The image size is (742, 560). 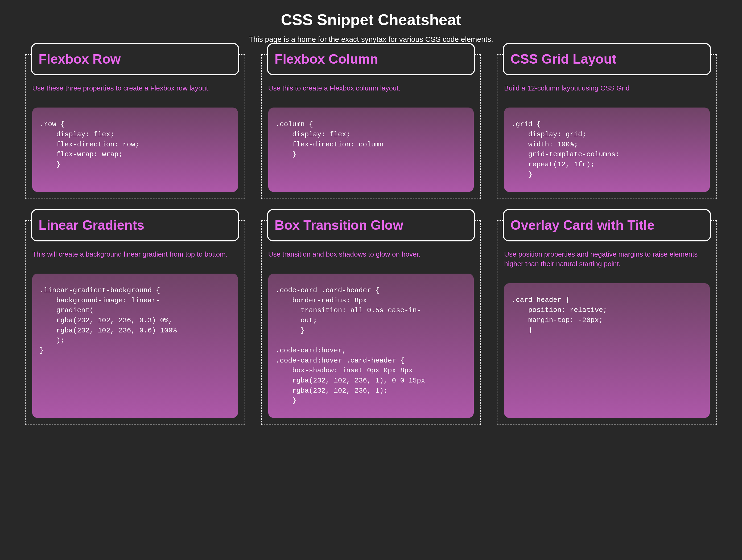 What do you see at coordinates (371, 88) in the screenshot?
I see `card-description: Use this to create a Flexbox column layo…` at bounding box center [371, 88].